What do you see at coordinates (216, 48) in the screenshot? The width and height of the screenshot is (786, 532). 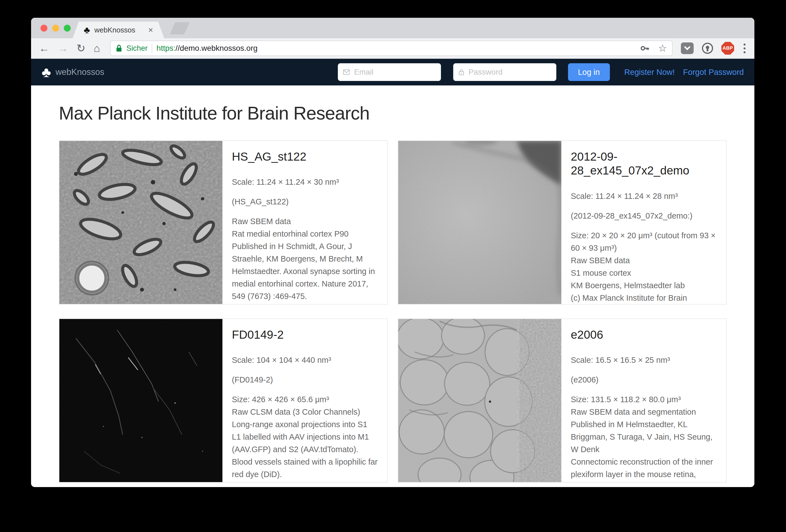 I see `url-rest: //demo.webknossos.org` at bounding box center [216, 48].